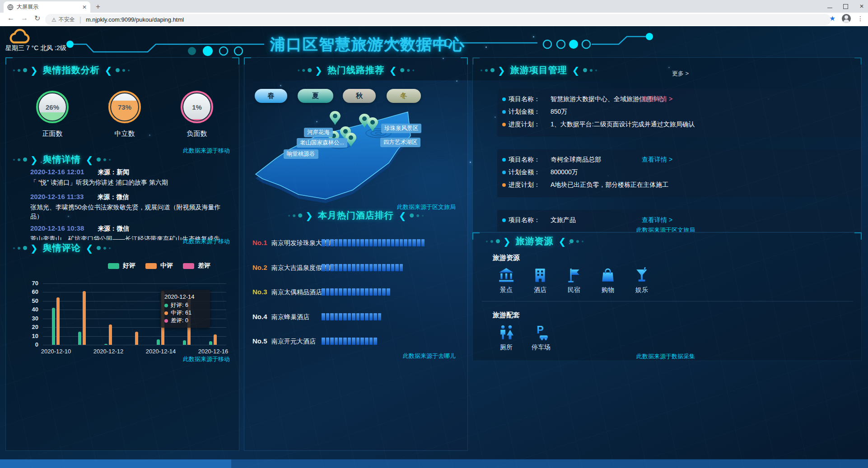 The image size is (868, 468). I want to click on window-maximize-button, so click(845, 6).